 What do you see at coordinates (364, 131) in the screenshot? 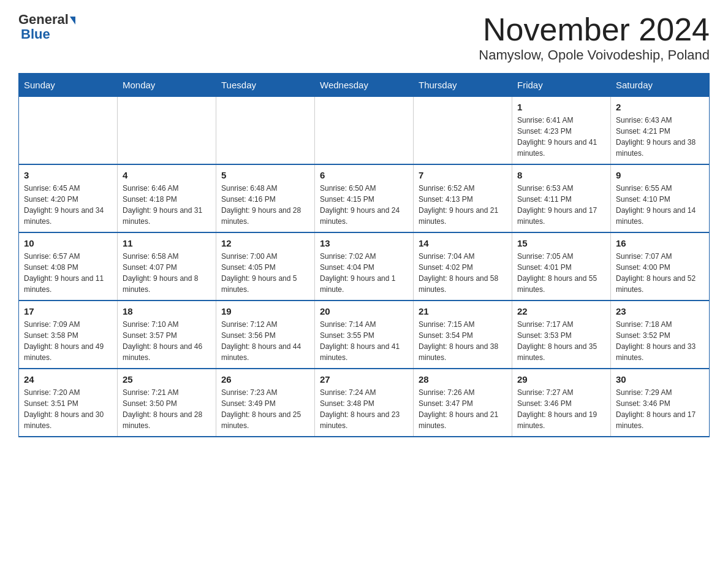
I see `week-row-1: 1Sunrise: 6:41 AMSunset: 4:23 PMDaylight…` at bounding box center [364, 131].